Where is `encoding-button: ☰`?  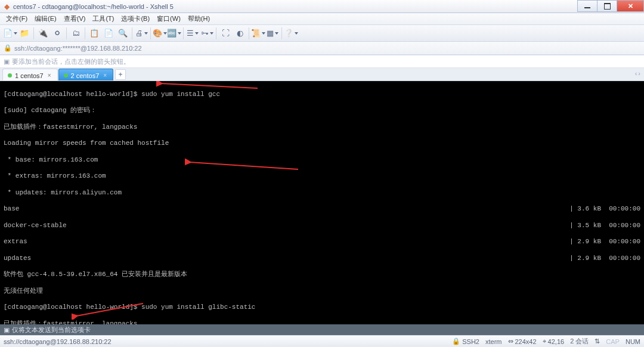
encoding-button: ☰ is located at coordinates (193, 33).